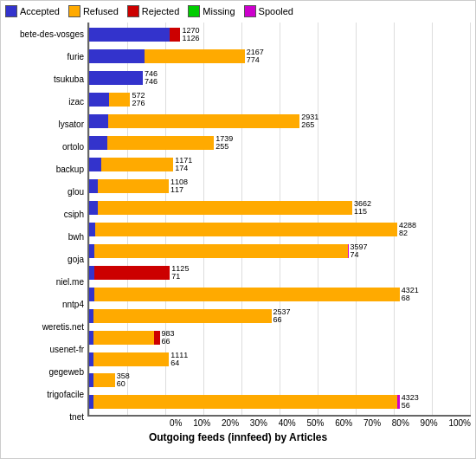  What do you see at coordinates (45, 259) in the screenshot?
I see `y-label-goja: goja` at bounding box center [45, 259].